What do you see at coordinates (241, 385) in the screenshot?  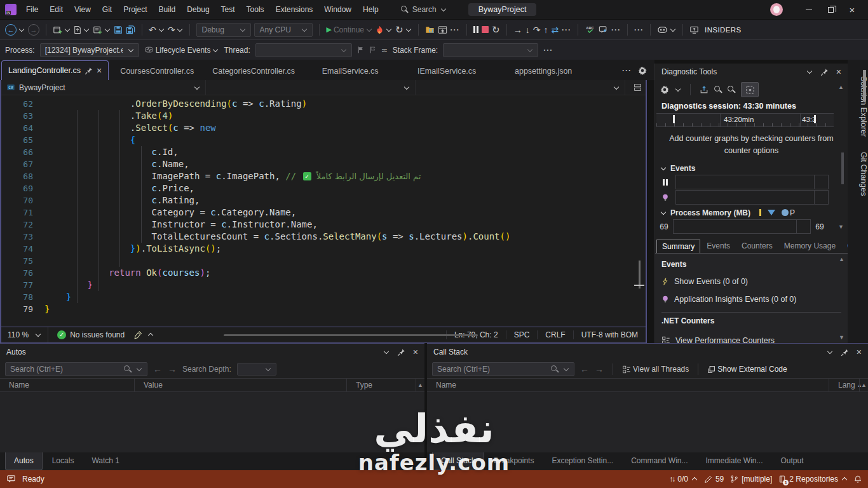 I see `column-value: Value` at bounding box center [241, 385].